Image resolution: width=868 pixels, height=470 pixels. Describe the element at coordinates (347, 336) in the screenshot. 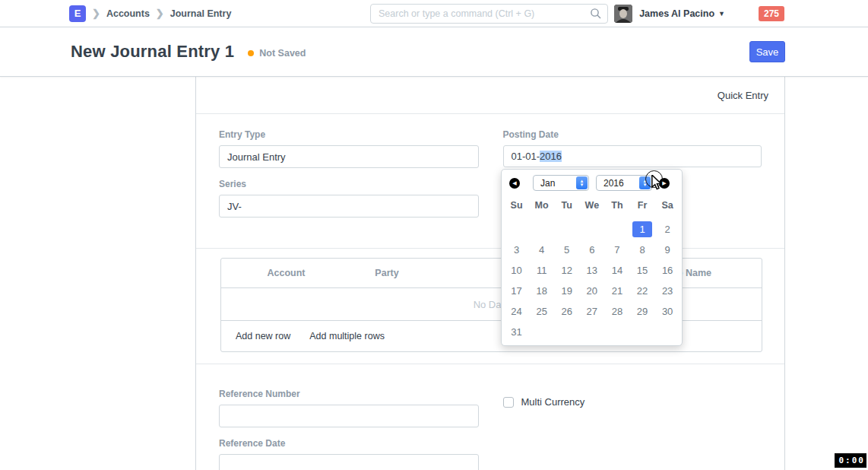

I see `add-multiple-rows-button: Add multiple rows` at that location.